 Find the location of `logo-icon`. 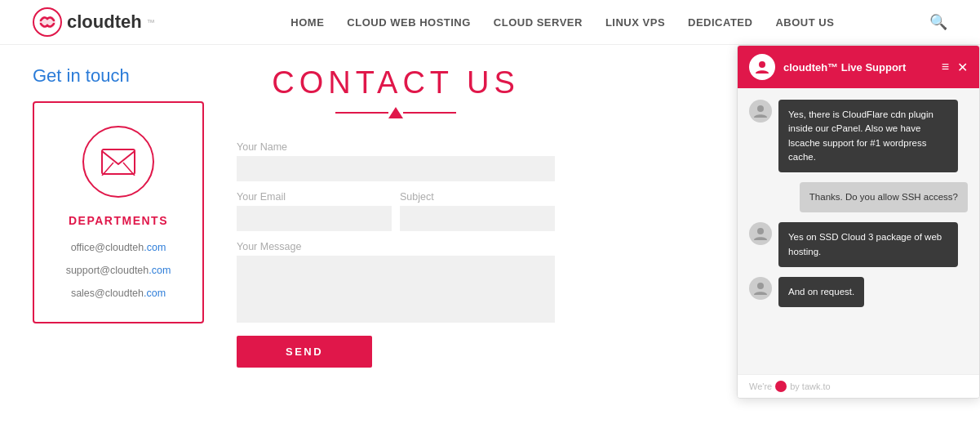

logo-icon is located at coordinates (47, 22).